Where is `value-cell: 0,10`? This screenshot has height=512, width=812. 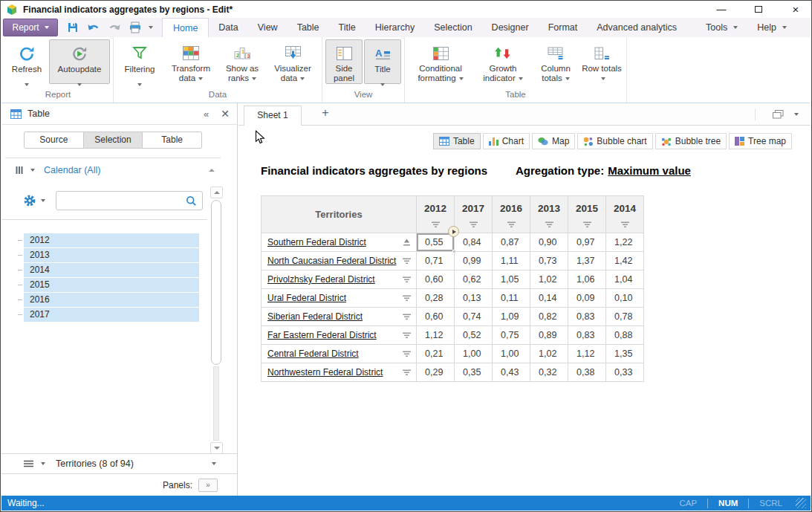
value-cell: 0,10 is located at coordinates (626, 299).